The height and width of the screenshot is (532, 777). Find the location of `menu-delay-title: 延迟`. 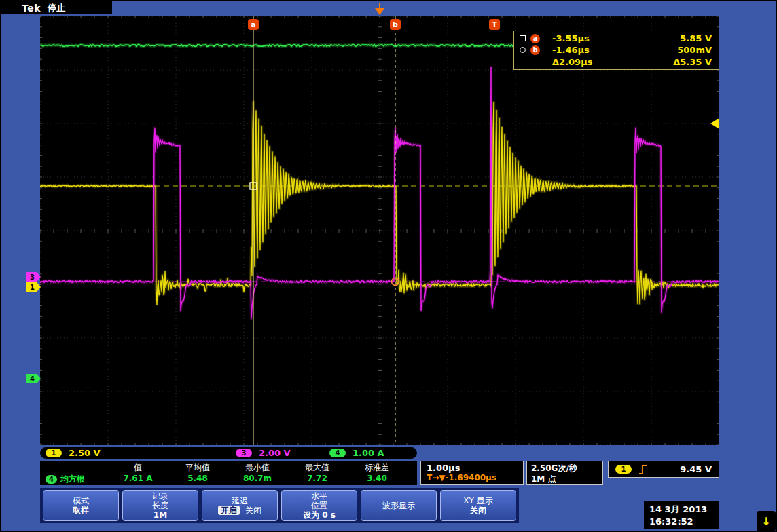

menu-delay-title: 延迟 is located at coordinates (240, 501).